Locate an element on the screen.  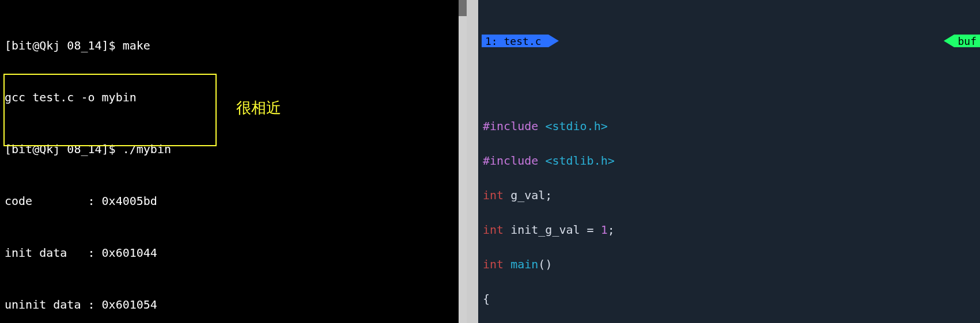
annotation-highlight-box is located at coordinates (110, 110).